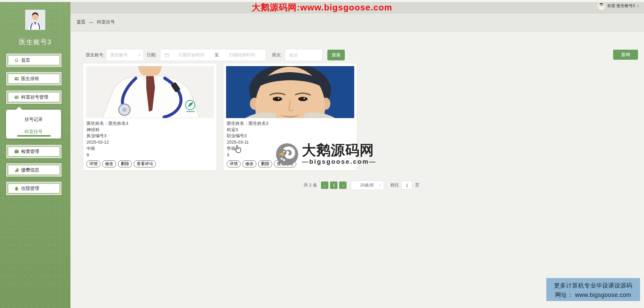 The width and height of the screenshot is (644, 308). Describe the element at coordinates (417, 185) in the screenshot. I see `page-unit-label: 页` at that location.